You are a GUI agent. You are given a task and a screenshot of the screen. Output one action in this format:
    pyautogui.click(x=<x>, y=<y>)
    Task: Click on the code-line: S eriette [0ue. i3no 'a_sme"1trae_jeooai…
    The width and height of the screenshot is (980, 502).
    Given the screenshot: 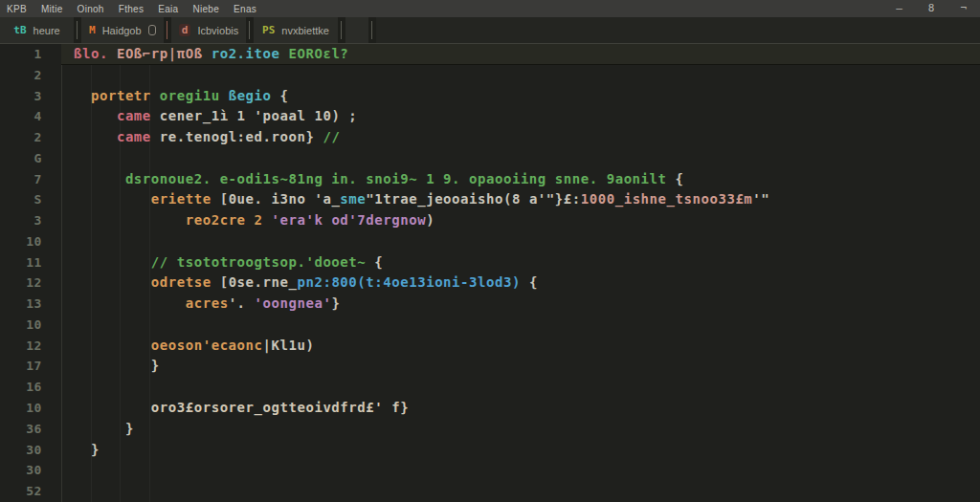 What is the action you would take?
    pyautogui.click(x=490, y=200)
    